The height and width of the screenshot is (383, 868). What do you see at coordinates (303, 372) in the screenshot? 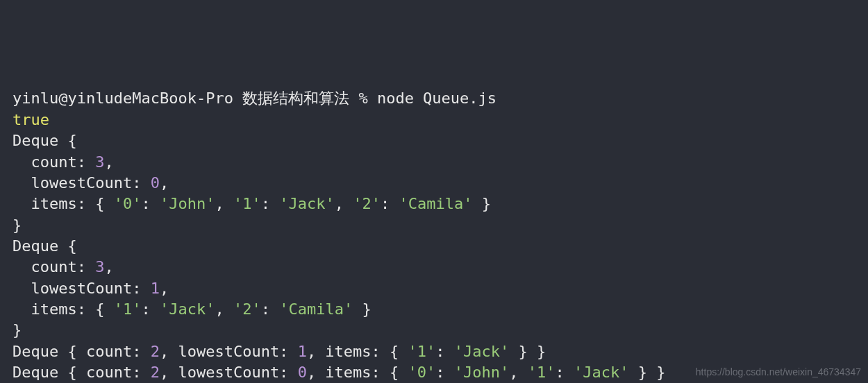
I see `deque4-lowest: 0` at bounding box center [303, 372].